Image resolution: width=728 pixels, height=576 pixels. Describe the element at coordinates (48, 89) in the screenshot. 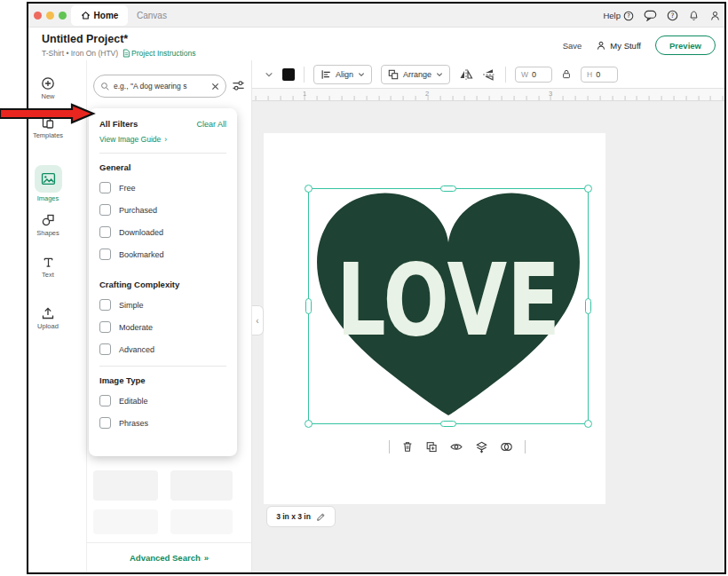

I see `sidebar-item-new: New` at that location.